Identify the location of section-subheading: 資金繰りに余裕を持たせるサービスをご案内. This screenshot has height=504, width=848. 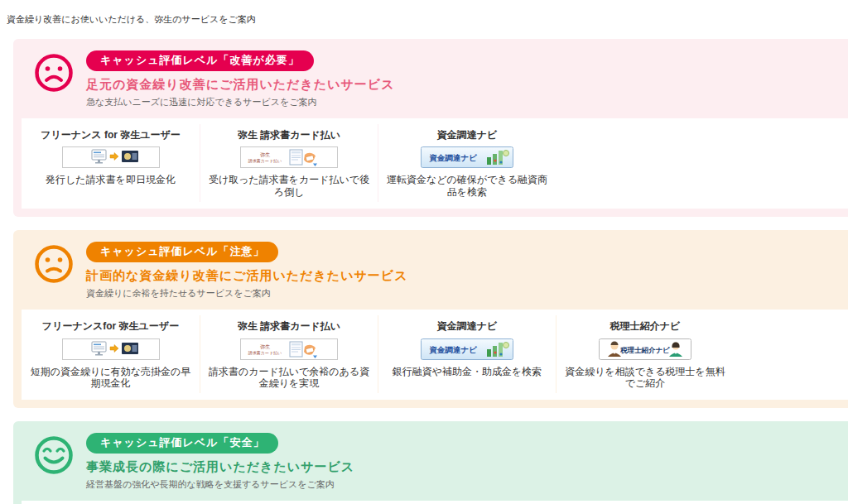
(247, 293).